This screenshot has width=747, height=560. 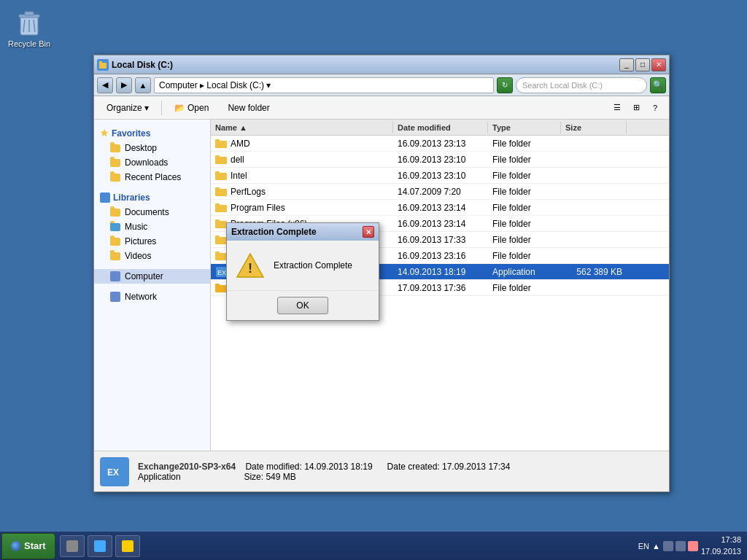 What do you see at coordinates (297, 232) in the screenshot?
I see `dialog-title-text: Extraction Complete` at bounding box center [297, 232].